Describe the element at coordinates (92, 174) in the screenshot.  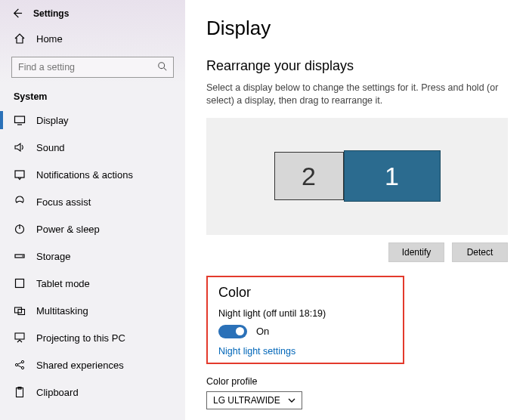
I see `sidebar-item-notifications: Notifications & actions` at that location.